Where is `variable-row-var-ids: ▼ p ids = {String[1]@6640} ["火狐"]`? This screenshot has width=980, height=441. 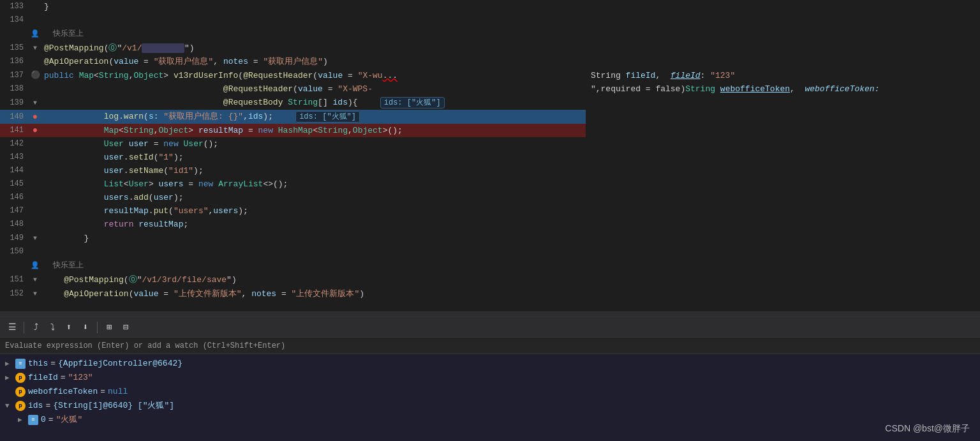
variable-row-var-ids: ▼ p ids = {String[1]@6640} ["火狐"] is located at coordinates (490, 406).